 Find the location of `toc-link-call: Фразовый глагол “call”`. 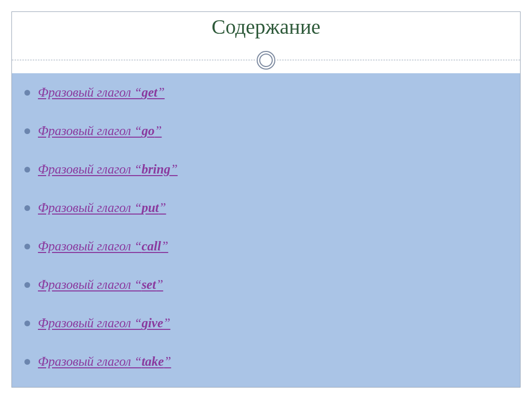

toc-link-call: Фразовый глагол “call” is located at coordinates (103, 246).